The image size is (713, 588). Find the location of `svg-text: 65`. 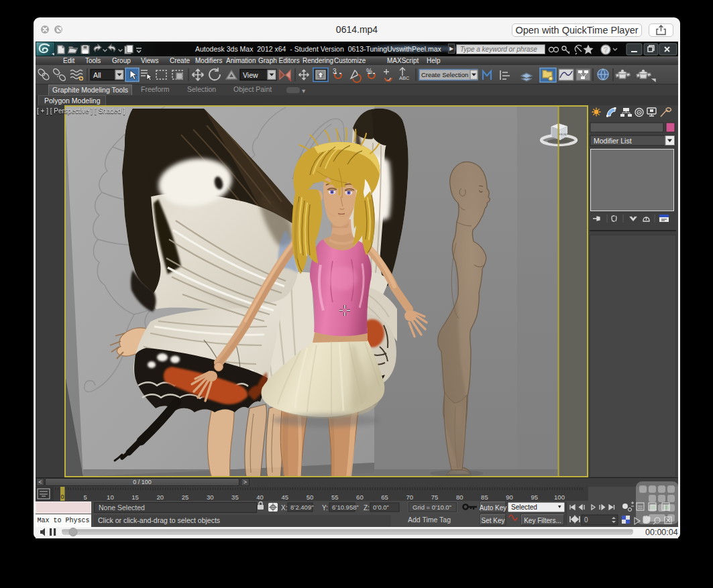

svg-text: 65 is located at coordinates (385, 497).